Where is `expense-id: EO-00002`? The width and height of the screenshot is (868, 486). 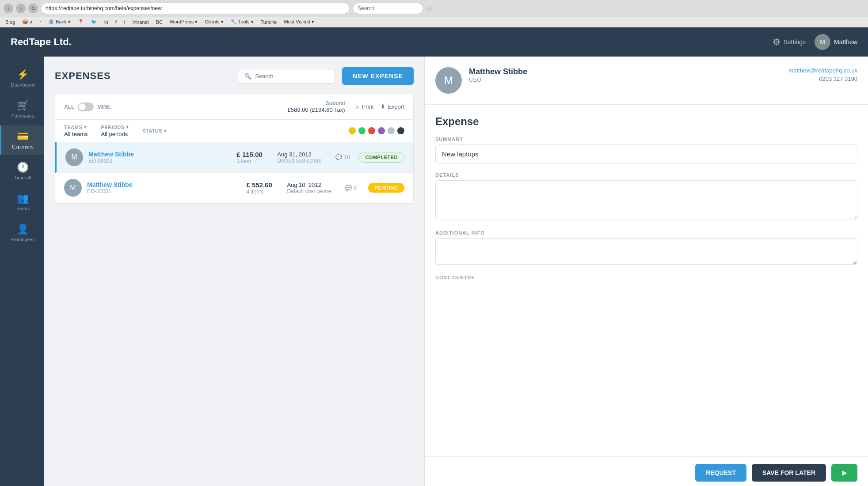 expense-id: EO-00002 is located at coordinates (160, 161).